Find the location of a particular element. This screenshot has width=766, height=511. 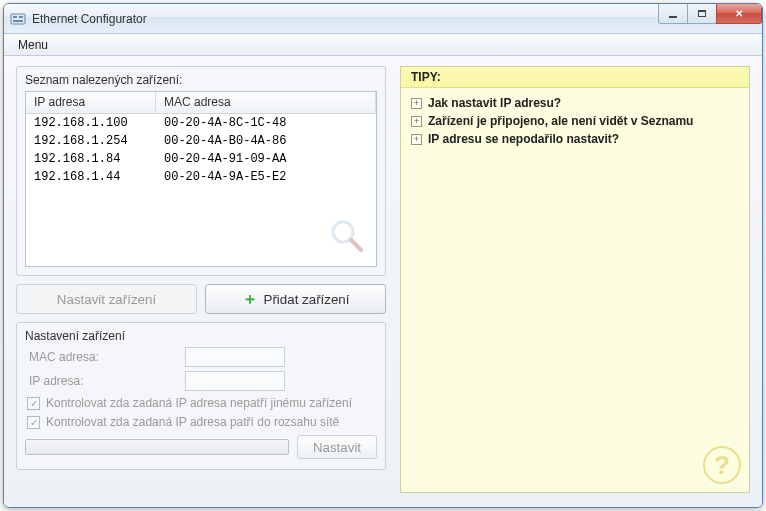

window-controls: ✕ is located at coordinates (710, 14).